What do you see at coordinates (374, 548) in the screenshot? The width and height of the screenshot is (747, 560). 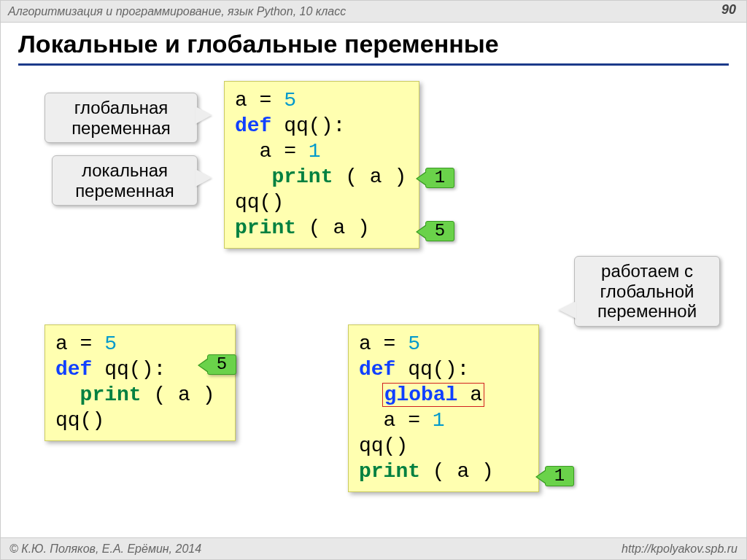 I see `footer-bar: © К.Ю. Поляков, Е.А. Ерёмин, 2014 http:/…` at bounding box center [374, 548].